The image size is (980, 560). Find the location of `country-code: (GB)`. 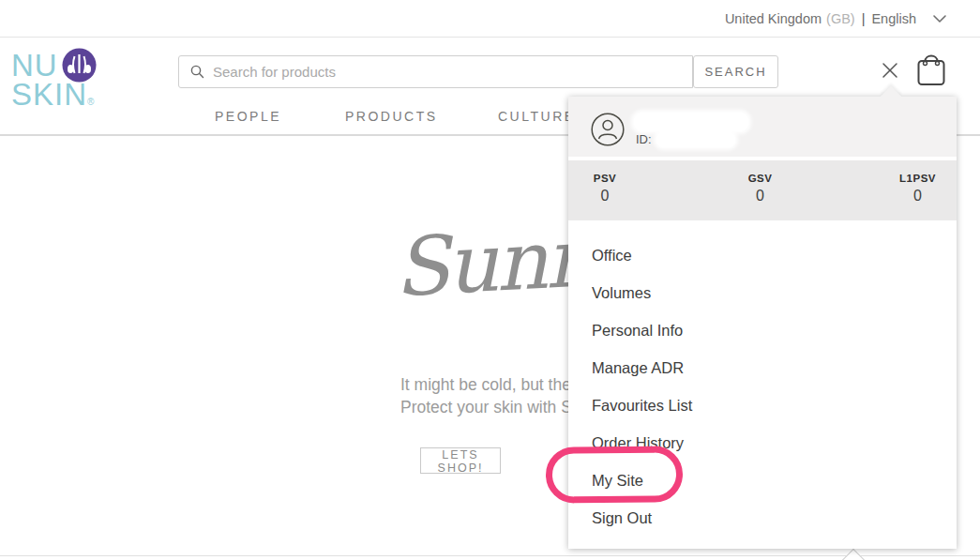

country-code: (GB) is located at coordinates (840, 19).